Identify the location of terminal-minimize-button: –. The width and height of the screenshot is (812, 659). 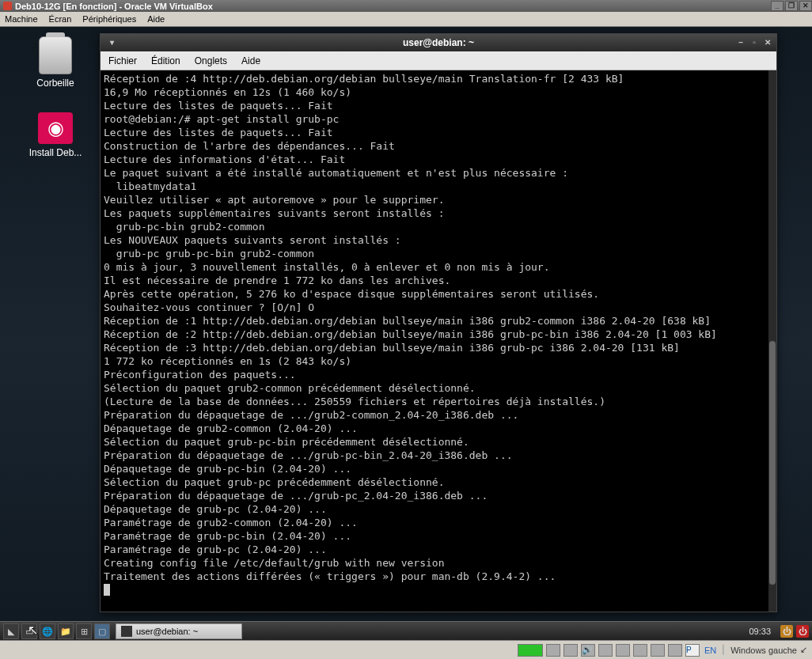
(741, 43).